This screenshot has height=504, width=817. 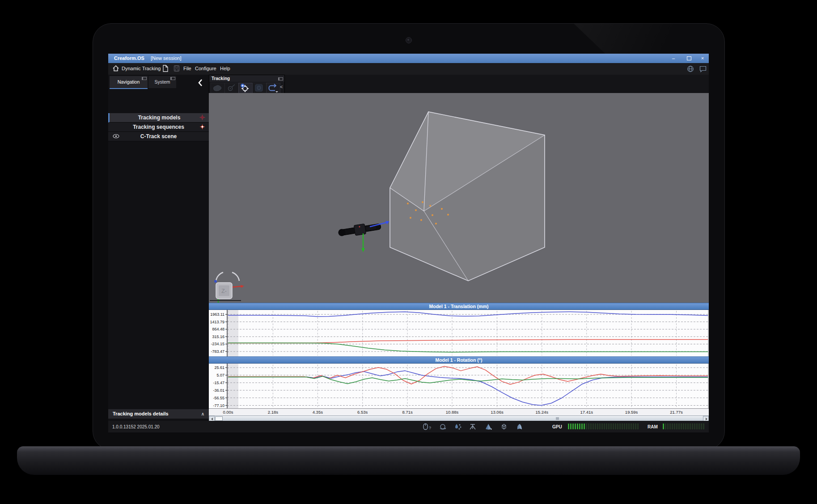 What do you see at coordinates (233, 333) in the screenshot?
I see `pre-zero-band` at bounding box center [233, 333].